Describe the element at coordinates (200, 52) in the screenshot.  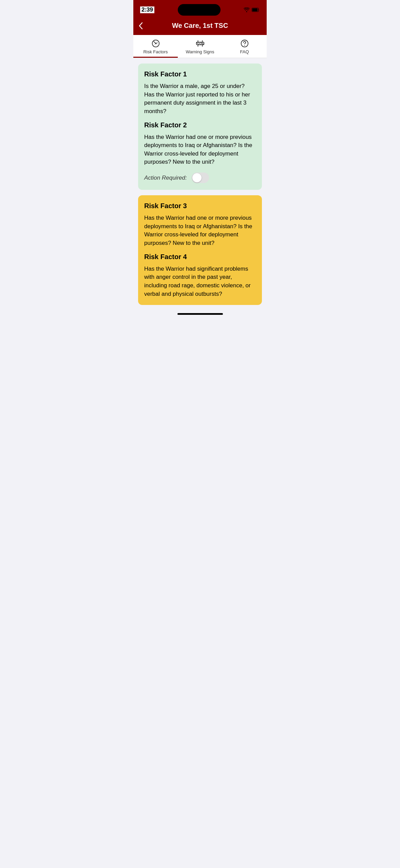
I see `tab-warning-signs-label: Warning Signs` at that location.